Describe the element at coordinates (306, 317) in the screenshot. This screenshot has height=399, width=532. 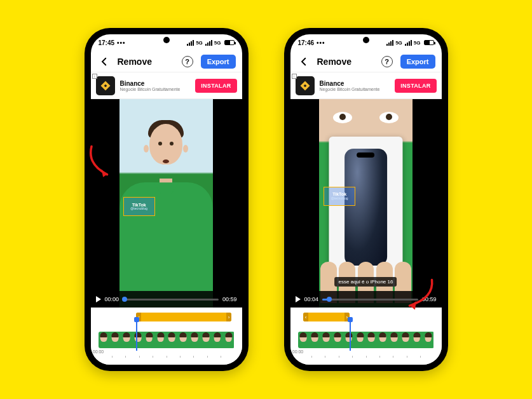
I see `selection-handle-left: ‹` at that location.